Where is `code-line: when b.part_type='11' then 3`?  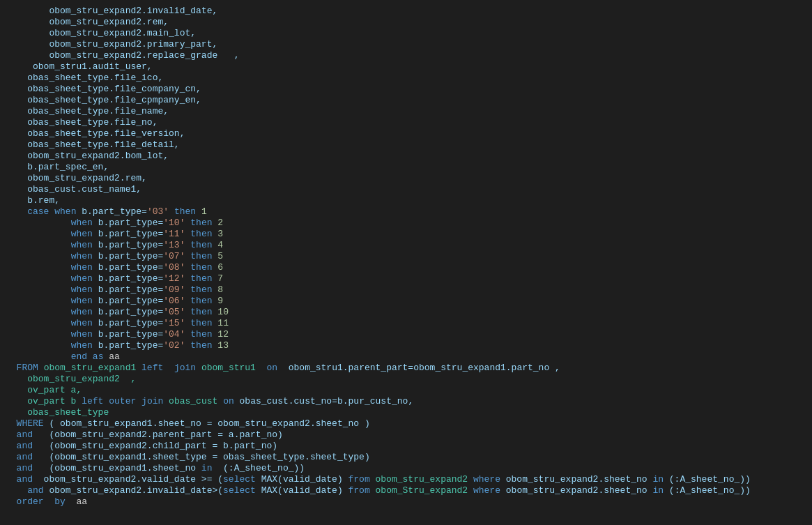
code-line: when b.part_type='11' then 3 is located at coordinates (406, 234).